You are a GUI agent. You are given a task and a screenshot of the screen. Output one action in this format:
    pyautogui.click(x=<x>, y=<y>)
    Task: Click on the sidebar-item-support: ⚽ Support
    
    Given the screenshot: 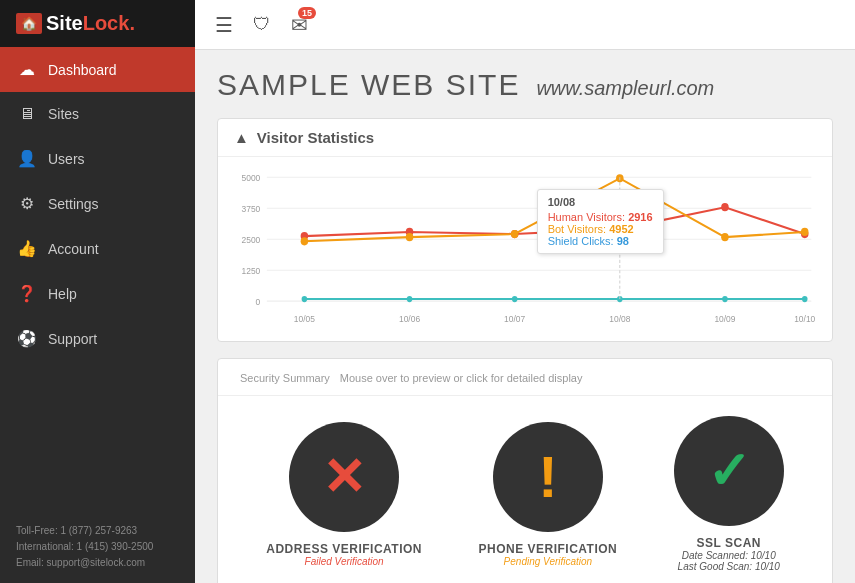 What is the action you would take?
    pyautogui.click(x=98, y=338)
    